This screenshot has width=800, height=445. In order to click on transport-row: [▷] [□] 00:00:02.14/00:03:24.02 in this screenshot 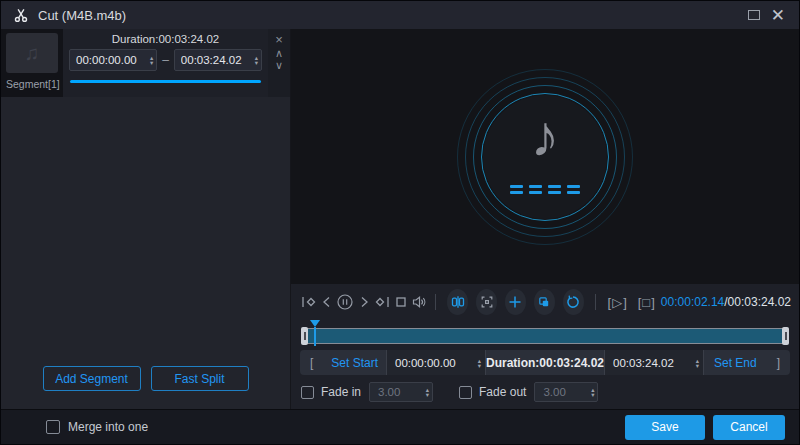, I will do `click(545, 302)`.